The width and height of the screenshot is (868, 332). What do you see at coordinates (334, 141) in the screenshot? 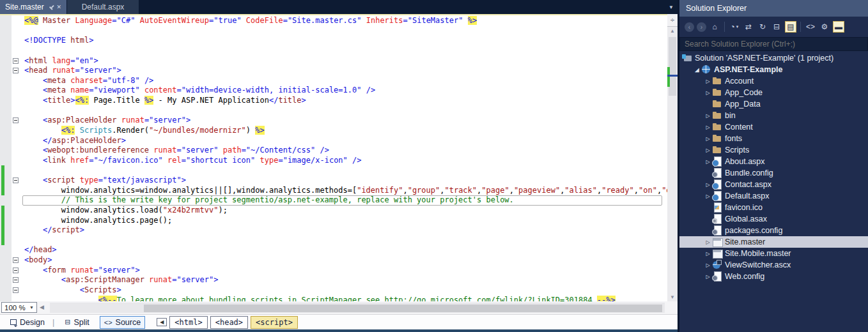
I see `code-line-13: </asp:PlaceHolder>` at bounding box center [334, 141].